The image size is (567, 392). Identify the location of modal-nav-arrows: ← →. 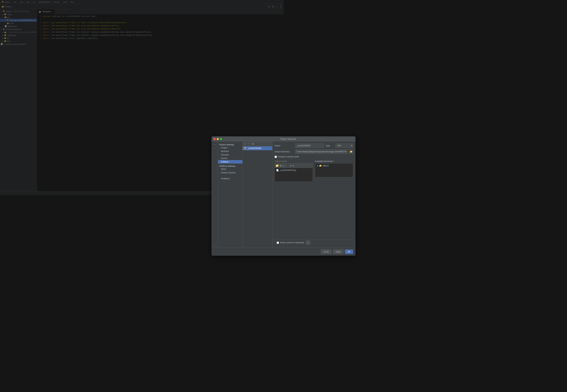
(215, 169).